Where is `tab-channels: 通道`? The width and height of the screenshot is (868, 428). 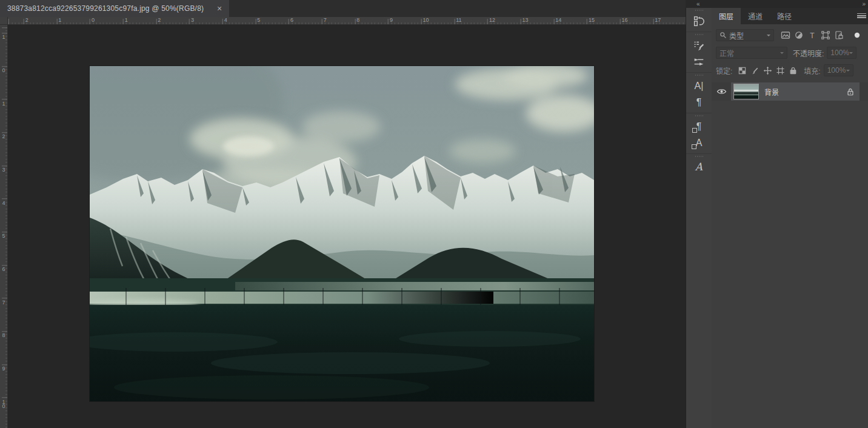
tab-channels: 通道 is located at coordinates (755, 16).